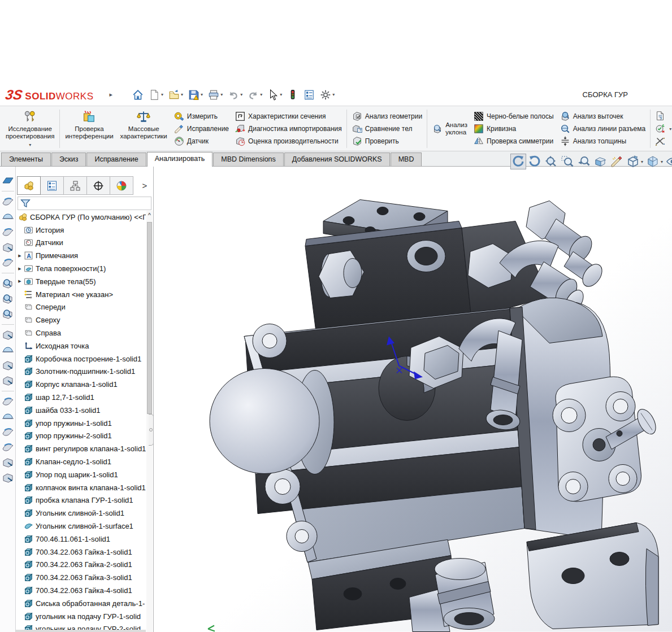 The image size is (672, 632). Describe the element at coordinates (201, 116) in the screenshot. I see `measure-button: Измерить` at that location.